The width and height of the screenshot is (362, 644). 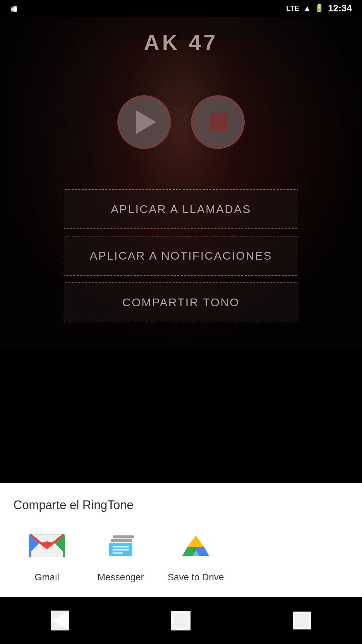 What do you see at coordinates (121, 546) in the screenshot?
I see `messenger-icon` at bounding box center [121, 546].